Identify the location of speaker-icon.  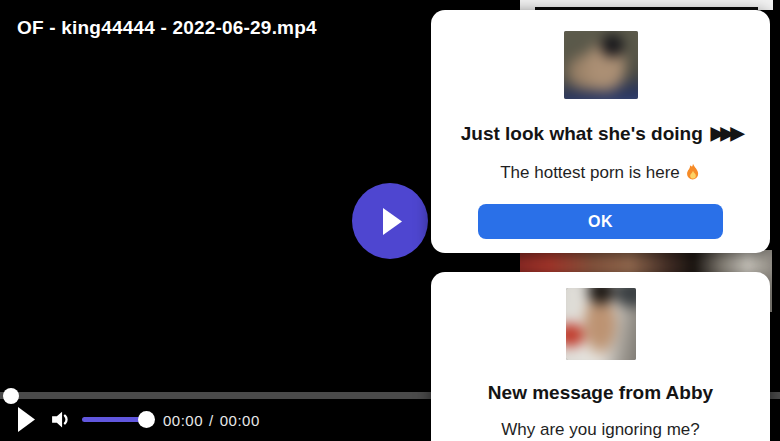
(60, 420).